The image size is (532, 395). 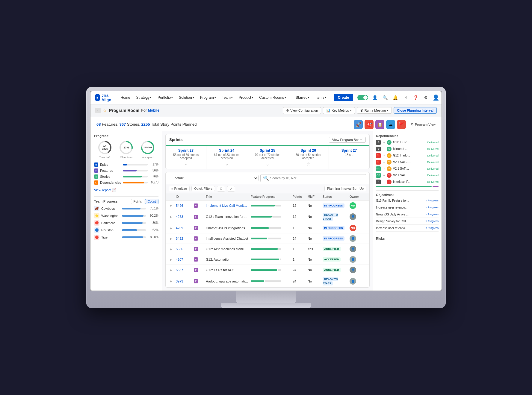 I want to click on row-id-3422: 3422, so click(x=184, y=238).